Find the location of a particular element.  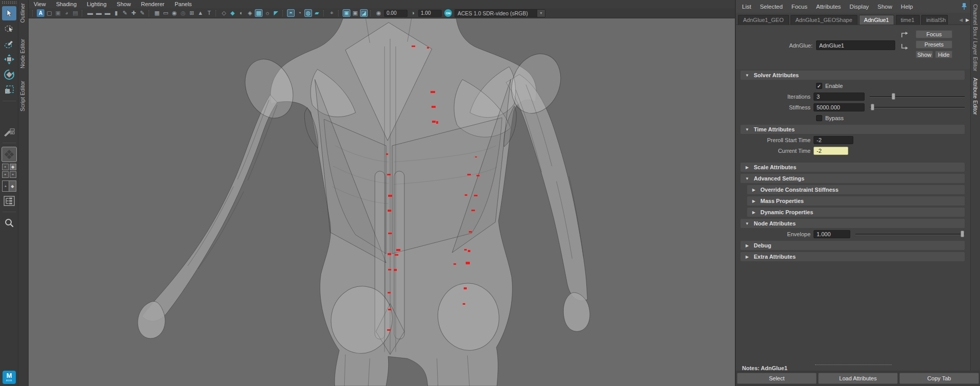

camera-lock-icon: ▬ is located at coordinates (99, 13).